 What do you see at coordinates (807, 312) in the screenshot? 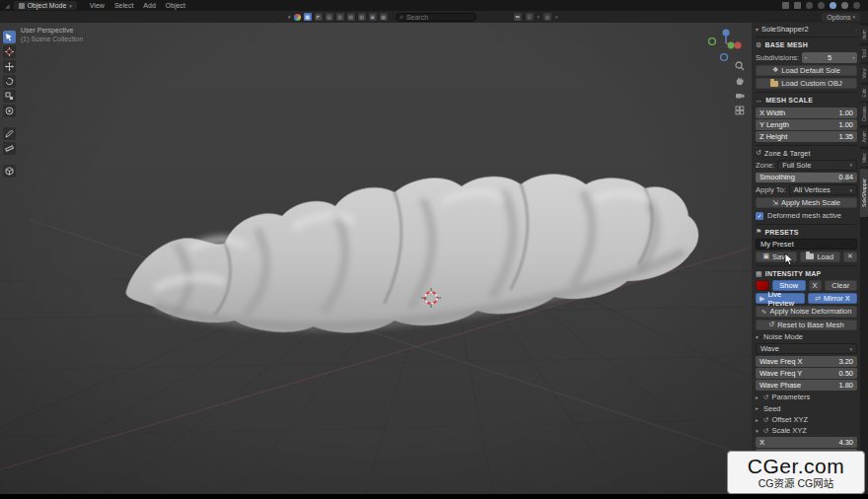
I see `apply-noise-button: ∿ Apply Noise Deformation` at bounding box center [807, 312].